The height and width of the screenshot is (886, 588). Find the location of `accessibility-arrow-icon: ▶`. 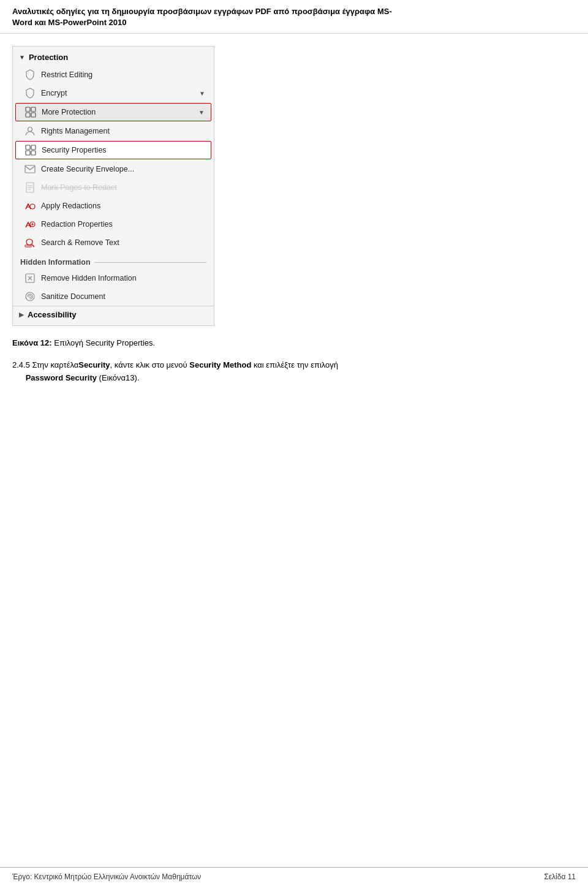

accessibility-arrow-icon: ▶ is located at coordinates (21, 315).